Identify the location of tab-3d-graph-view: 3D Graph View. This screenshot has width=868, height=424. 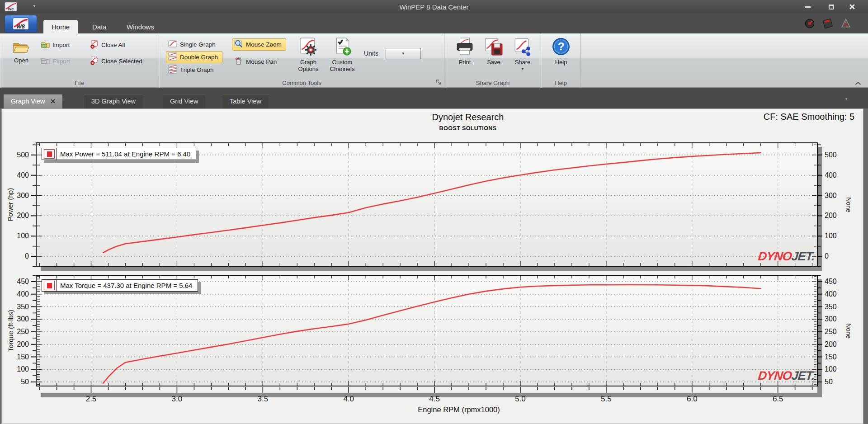
(113, 101).